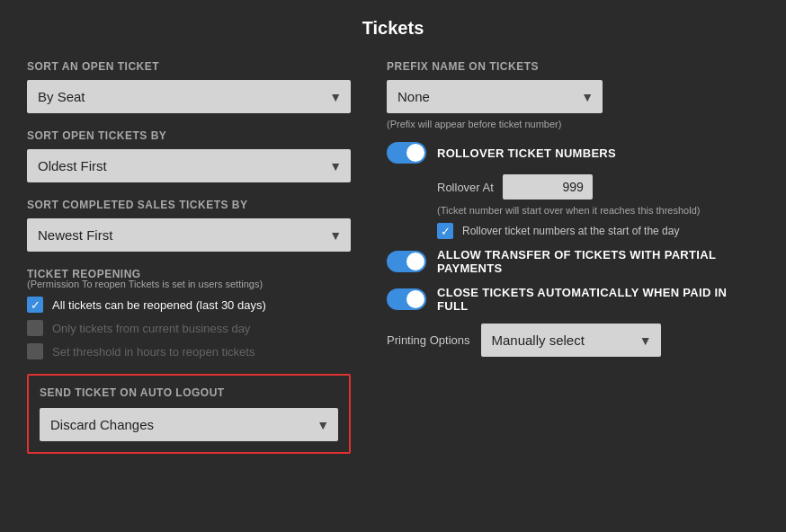 This screenshot has height=532, width=786. Describe the element at coordinates (189, 97) in the screenshot. I see `sort-open-ticket-wrapper: By Seat By Name By Time ▼` at that location.